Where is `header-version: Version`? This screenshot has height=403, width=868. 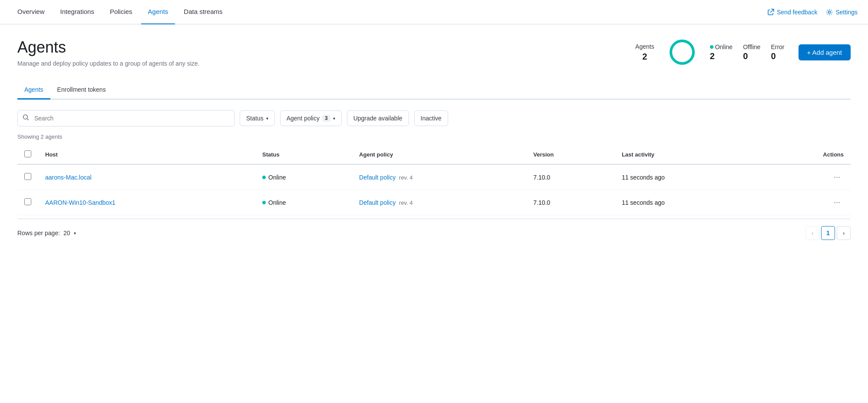 header-version: Version is located at coordinates (571, 155).